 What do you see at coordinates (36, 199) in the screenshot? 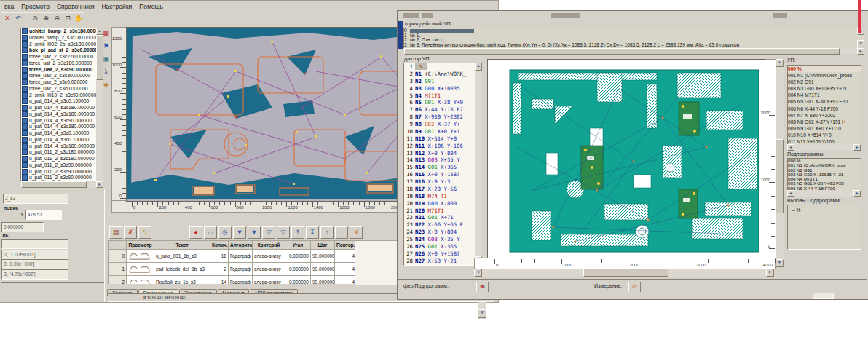
I see `name-field: 2_s3` at bounding box center [36, 199].